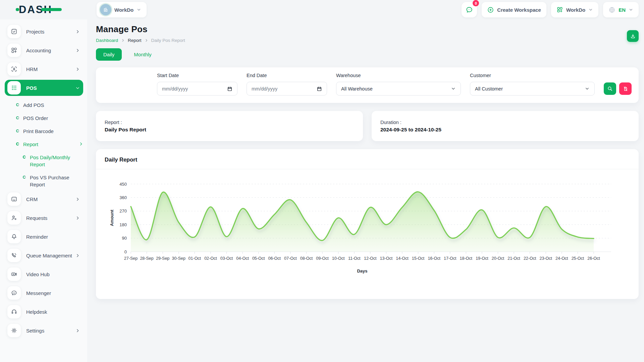 The height and width of the screenshot is (362, 644). Describe the element at coordinates (633, 36) in the screenshot. I see `download-icon` at that location.